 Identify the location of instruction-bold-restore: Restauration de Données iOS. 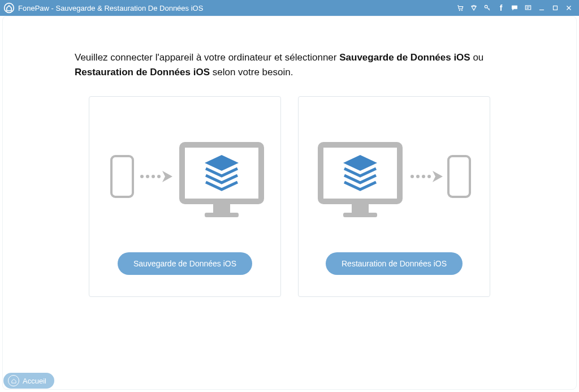
(142, 72).